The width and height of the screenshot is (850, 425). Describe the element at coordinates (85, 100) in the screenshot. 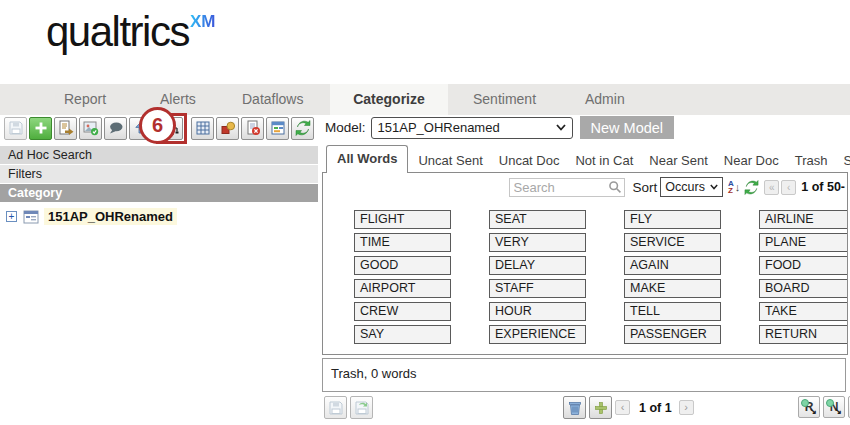

I see `nav-report: Report` at that location.